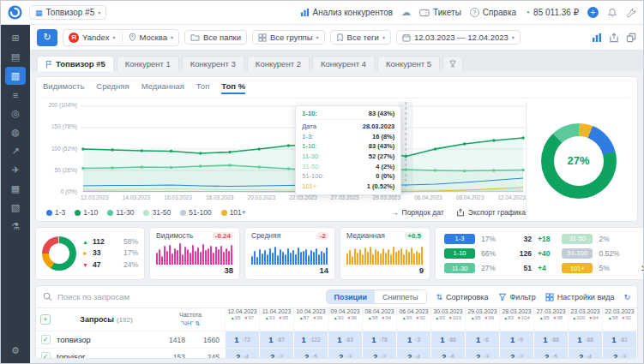  I want to click on date-column-header: 11.04.2023▲93▼95, so click(276, 319).